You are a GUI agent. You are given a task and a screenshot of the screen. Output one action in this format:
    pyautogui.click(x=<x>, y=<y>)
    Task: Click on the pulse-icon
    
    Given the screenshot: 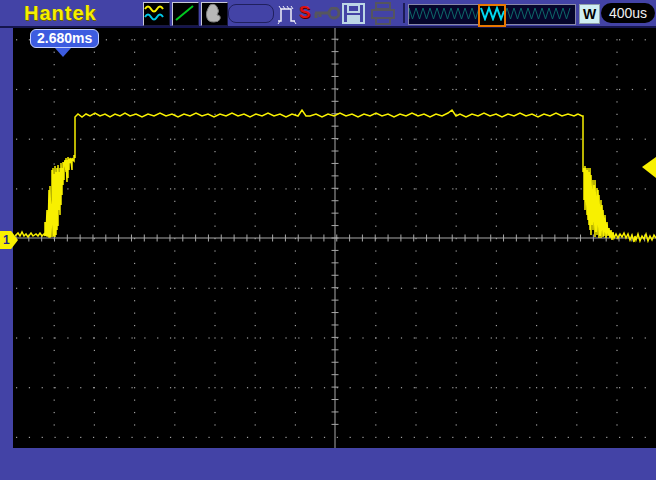 What is the action you would take?
    pyautogui.click(x=287, y=14)
    